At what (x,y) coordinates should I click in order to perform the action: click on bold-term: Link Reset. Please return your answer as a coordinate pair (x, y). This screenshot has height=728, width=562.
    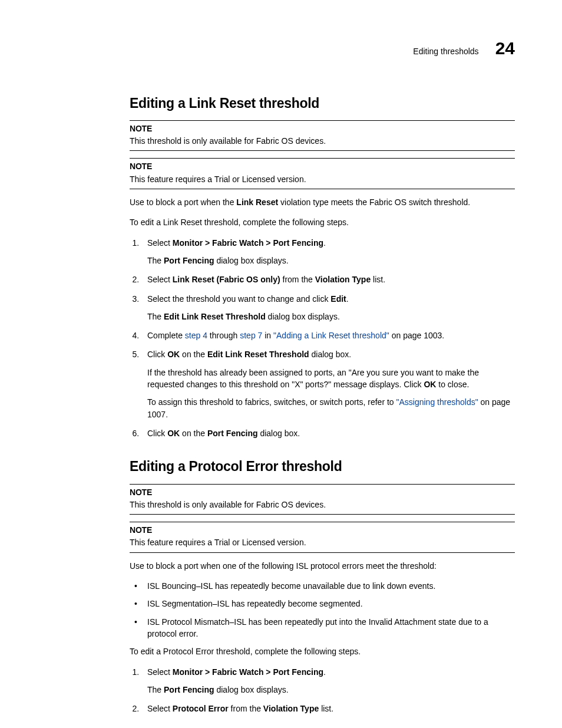
    Looking at the image, I should click on (257, 202).